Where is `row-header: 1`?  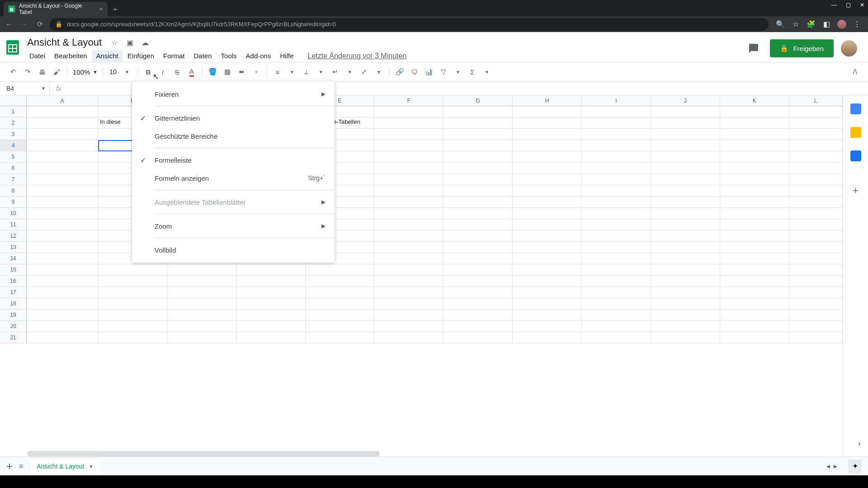 row-header: 1 is located at coordinates (14, 112).